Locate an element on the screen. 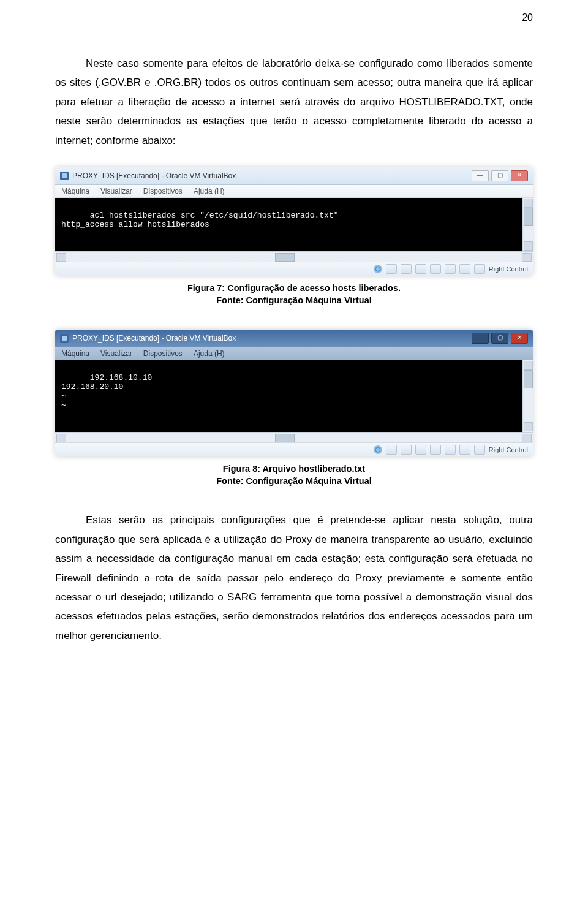 The width and height of the screenshot is (588, 916). page-number: 20 is located at coordinates (527, 18).